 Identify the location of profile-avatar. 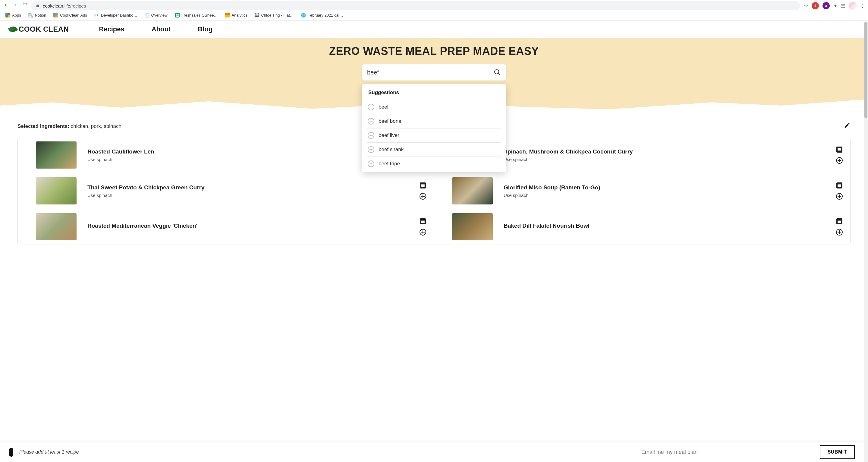
(852, 6).